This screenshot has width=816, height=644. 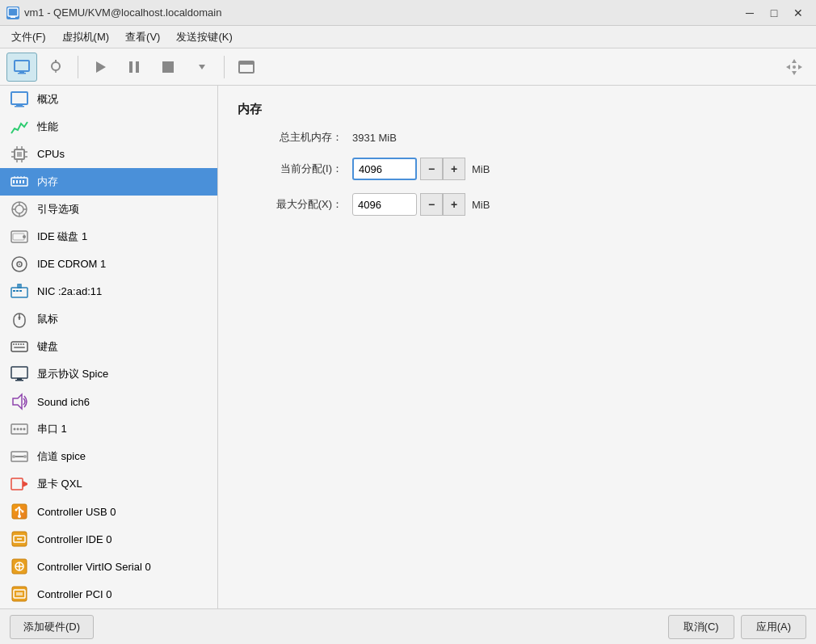 I want to click on maximize-button: □, so click(x=774, y=13).